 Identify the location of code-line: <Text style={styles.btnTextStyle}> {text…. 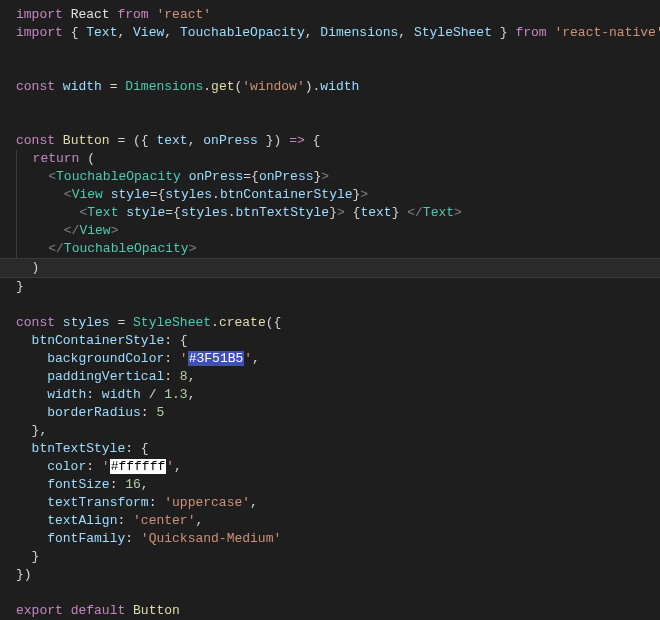
(338, 213).